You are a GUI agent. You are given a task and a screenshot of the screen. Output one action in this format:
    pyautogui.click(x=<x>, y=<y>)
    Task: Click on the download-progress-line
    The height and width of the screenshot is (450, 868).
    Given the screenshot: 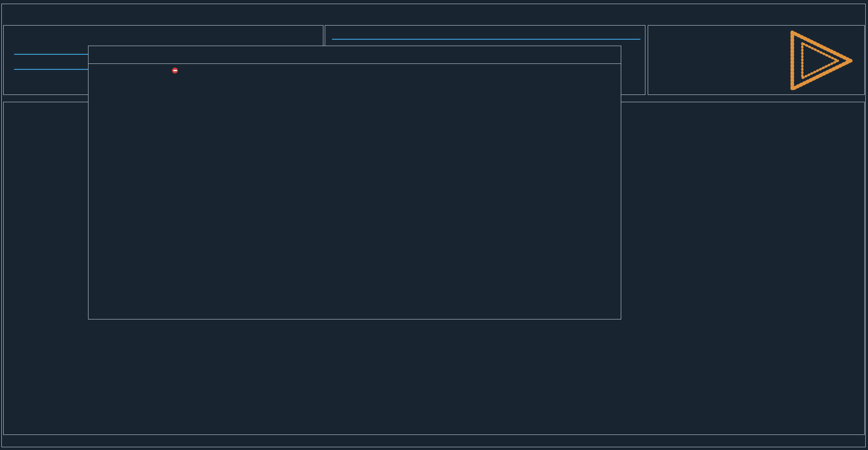 What is the action you would take?
    pyautogui.click(x=485, y=39)
    